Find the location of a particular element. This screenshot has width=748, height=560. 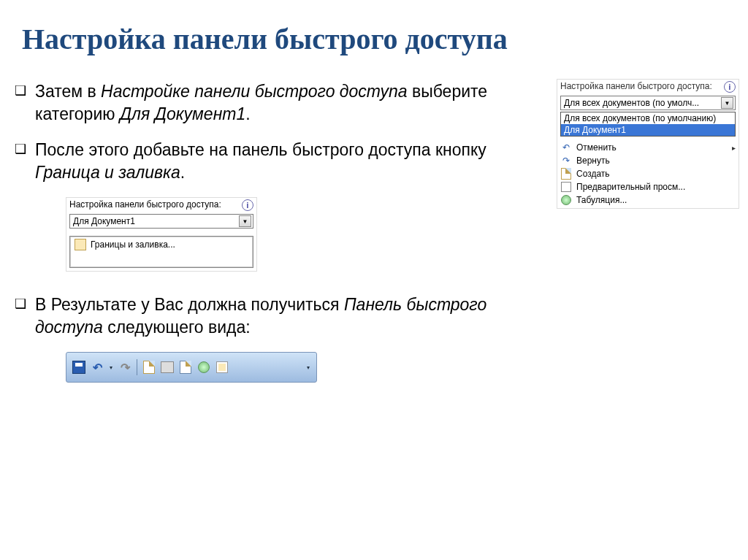

combo-value: Для Документ1 is located at coordinates (104, 221).